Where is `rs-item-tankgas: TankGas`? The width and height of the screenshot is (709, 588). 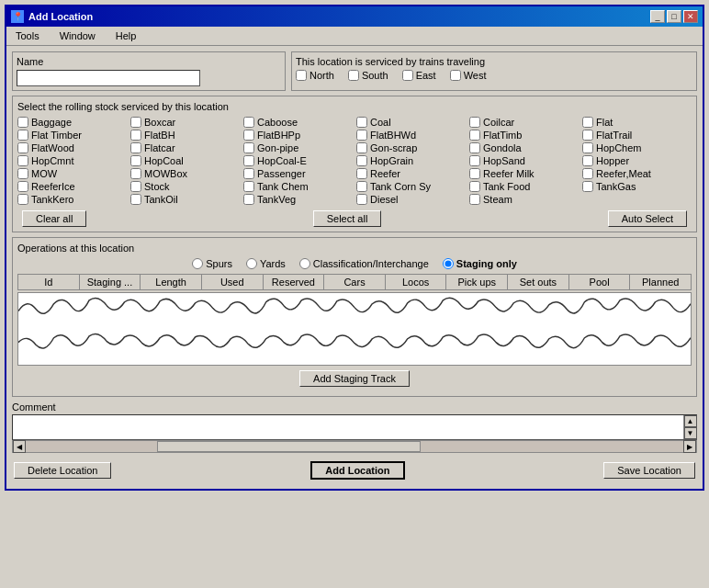
rs-item-tankgas: TankGas is located at coordinates (637, 187).